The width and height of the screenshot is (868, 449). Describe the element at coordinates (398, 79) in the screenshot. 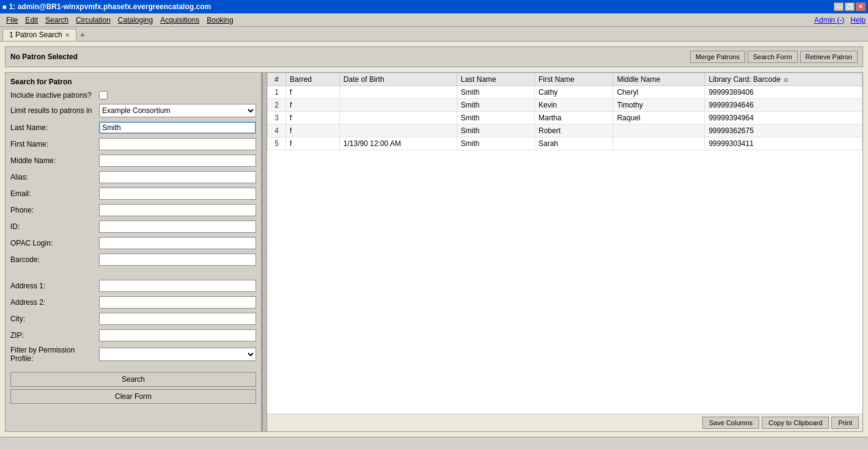

I see `col-header-dob: Date of Birth` at that location.